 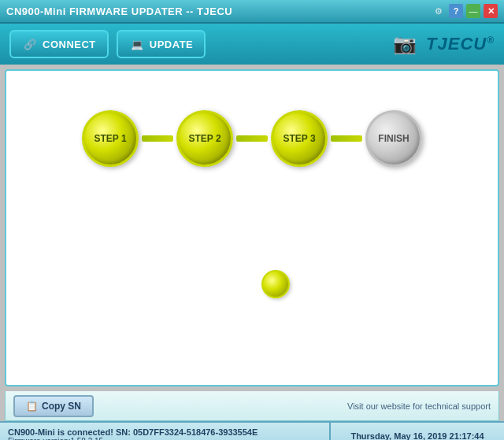 I want to click on connect-button: 🔗 CONNECT, so click(x=59, y=44).